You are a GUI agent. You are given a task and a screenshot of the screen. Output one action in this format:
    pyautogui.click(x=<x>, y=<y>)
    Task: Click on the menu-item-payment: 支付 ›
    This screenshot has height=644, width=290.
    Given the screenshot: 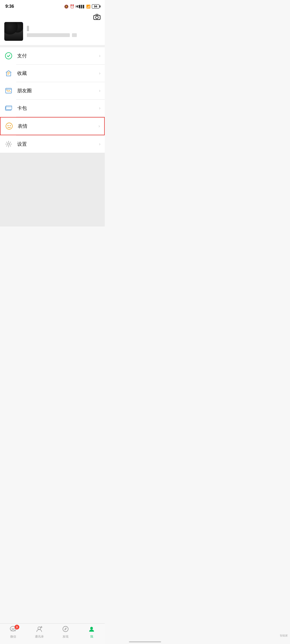 What is the action you would take?
    pyautogui.click(x=52, y=56)
    